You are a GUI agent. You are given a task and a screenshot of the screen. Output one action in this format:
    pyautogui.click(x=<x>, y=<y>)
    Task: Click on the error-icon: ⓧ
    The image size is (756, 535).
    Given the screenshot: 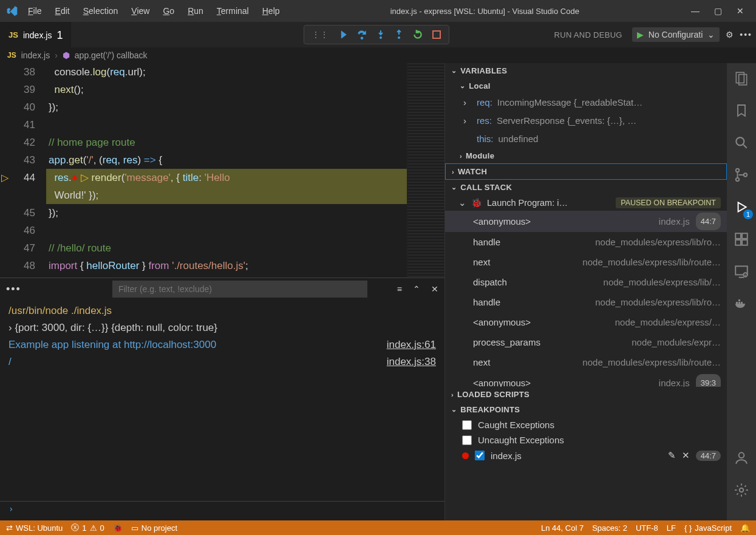 What is the action you would take?
    pyautogui.click(x=75, y=528)
    